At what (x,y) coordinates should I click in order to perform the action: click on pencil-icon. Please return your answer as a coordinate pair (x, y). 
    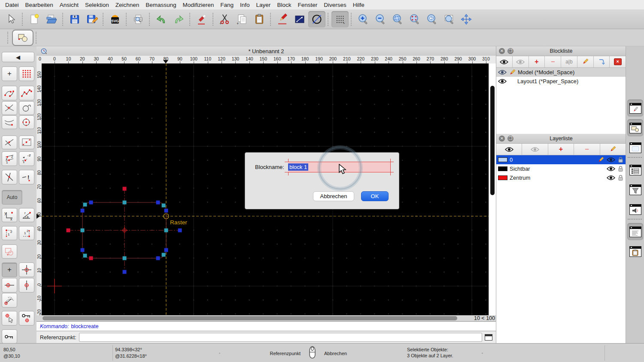
    Looking at the image, I should click on (601, 160).